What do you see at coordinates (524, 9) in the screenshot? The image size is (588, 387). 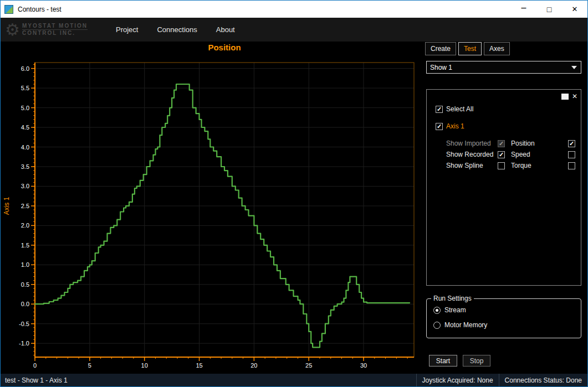 I see `minimize-icon` at bounding box center [524, 9].